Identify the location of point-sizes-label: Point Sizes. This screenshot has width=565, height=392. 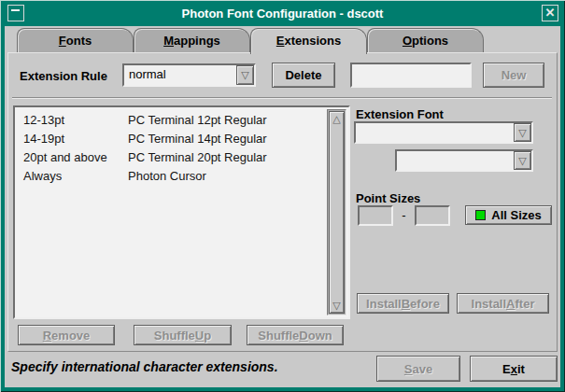
(388, 198).